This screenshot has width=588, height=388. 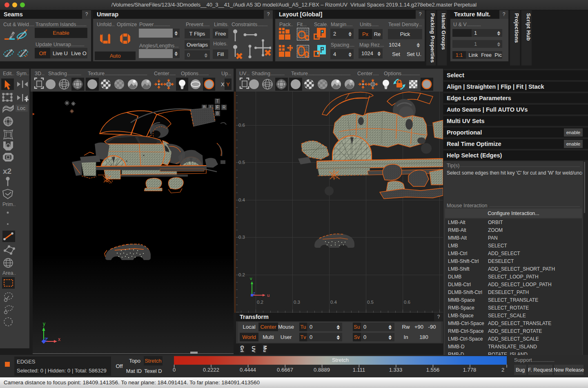 I want to click on svg-text: Y, so click(x=228, y=84).